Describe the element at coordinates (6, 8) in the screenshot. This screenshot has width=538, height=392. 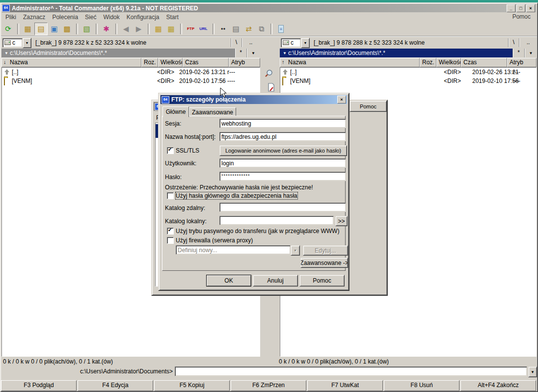
I see `app-icon: 64` at that location.